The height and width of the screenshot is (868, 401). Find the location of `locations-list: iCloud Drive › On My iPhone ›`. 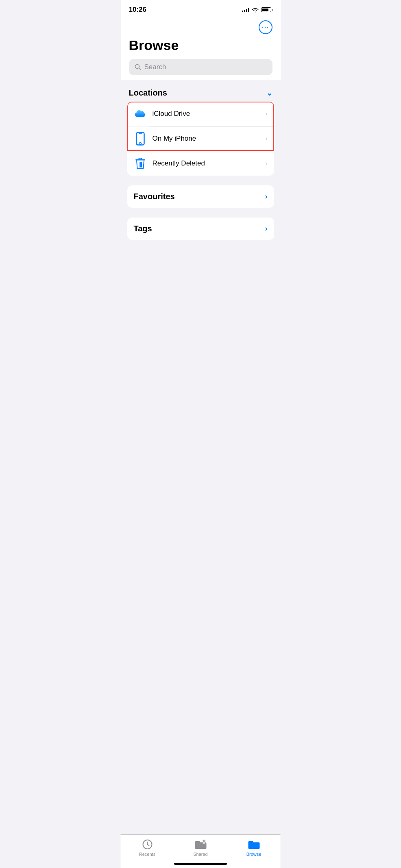

locations-list: iCloud Drive › On My iPhone › is located at coordinates (201, 139).